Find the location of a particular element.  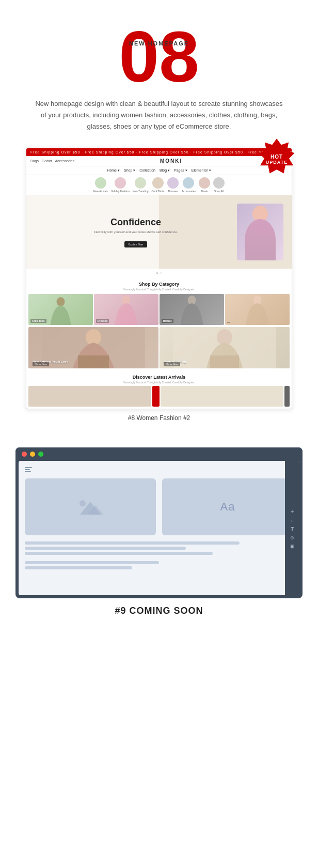

browser-body: Aa + ↔ T ⊕ ▣ is located at coordinates (159, 528).